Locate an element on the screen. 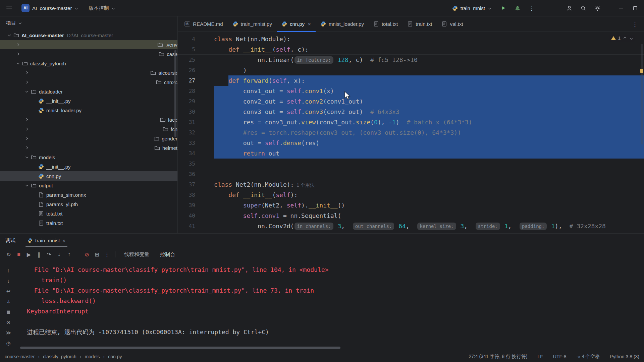 Image resolution: width=644 pixels, height=362 pixels. tab-total.txt: total.txt is located at coordinates (386, 24).